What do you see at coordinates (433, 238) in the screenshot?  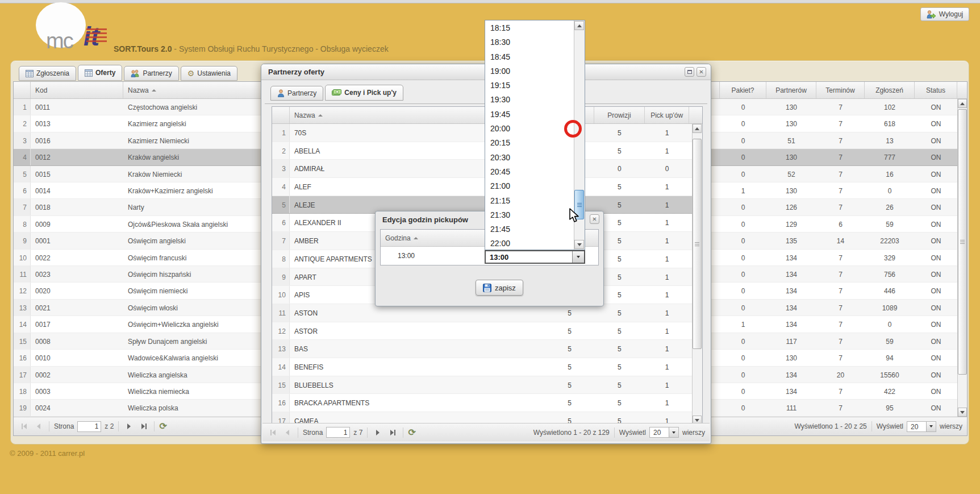 I see `header-godzina: Godzina` at bounding box center [433, 238].